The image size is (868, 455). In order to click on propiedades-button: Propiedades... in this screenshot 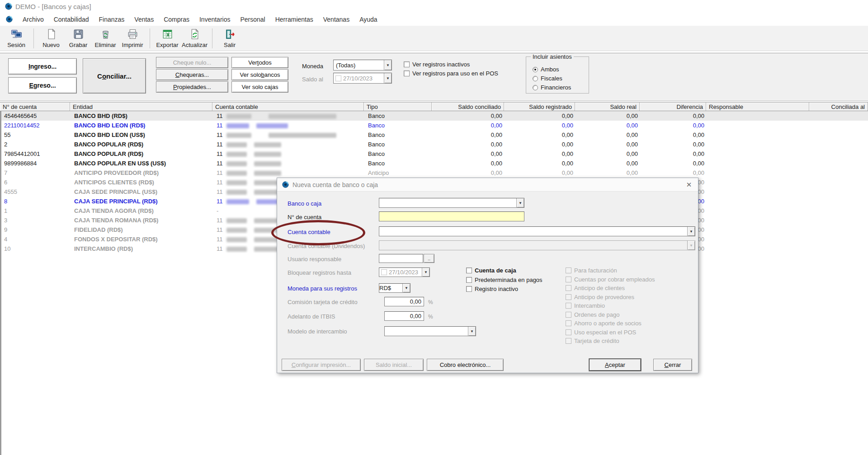, I will do `click(192, 87)`.